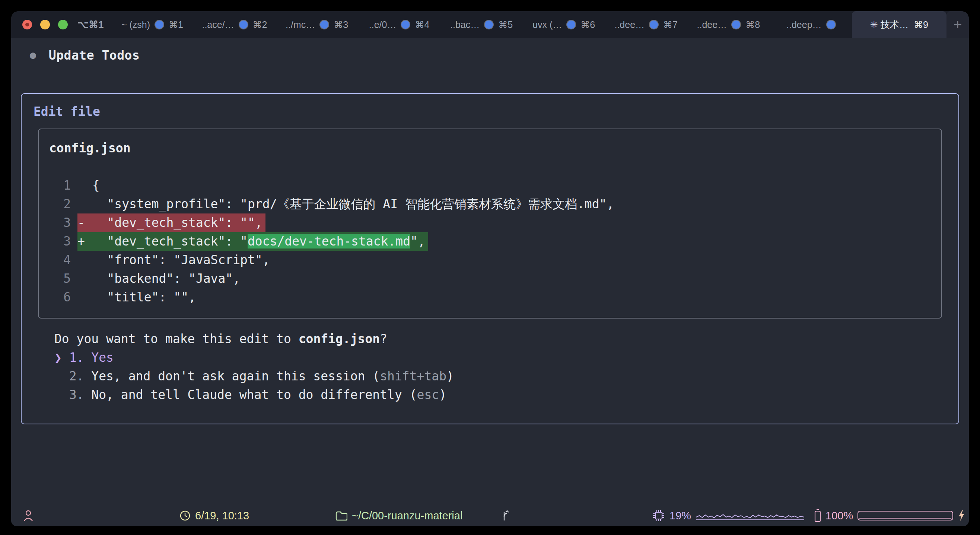 This screenshot has width=980, height=535. What do you see at coordinates (501, 376) in the screenshot?
I see `confirm-options: ❯1. Yes 2. Yes, and don't ask again this…` at bounding box center [501, 376].